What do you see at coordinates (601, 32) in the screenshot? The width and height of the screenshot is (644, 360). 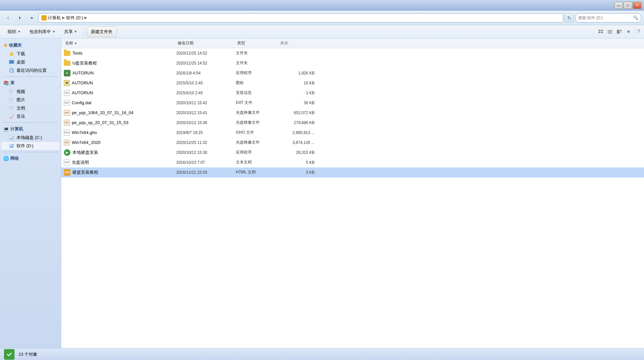 I see `view-toggle-button` at bounding box center [601, 32].